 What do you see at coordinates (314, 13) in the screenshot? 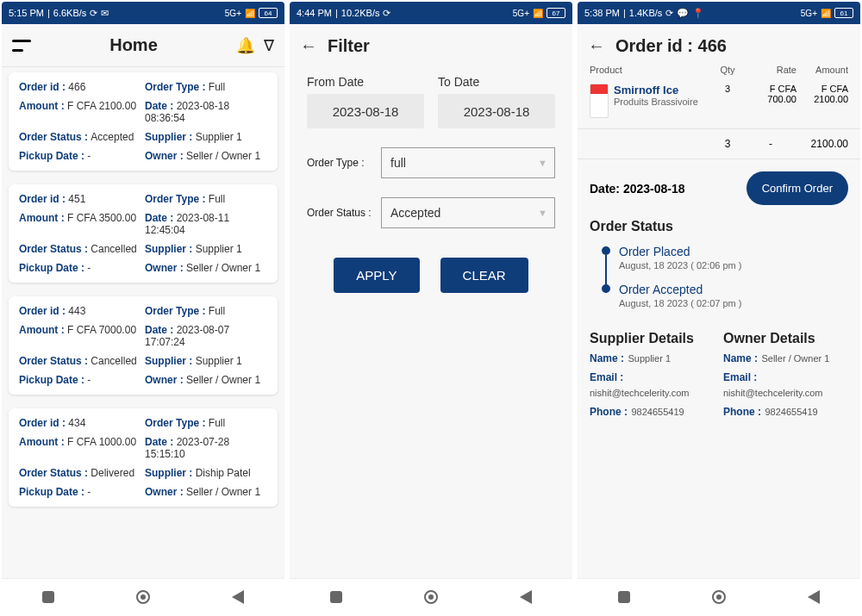
I see `status-time: 4:44 PM` at bounding box center [314, 13].